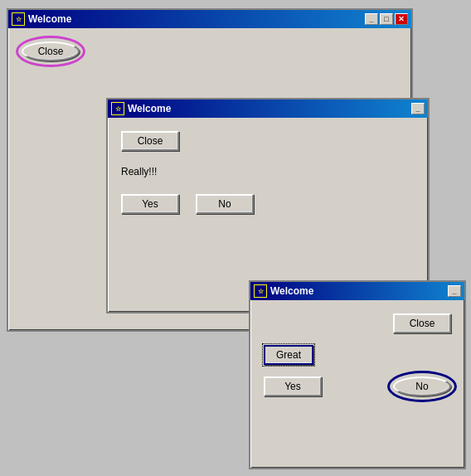 Image resolution: width=471 pixels, height=476 pixels. What do you see at coordinates (51, 51) in the screenshot?
I see `close-action-button-1: Close` at bounding box center [51, 51].